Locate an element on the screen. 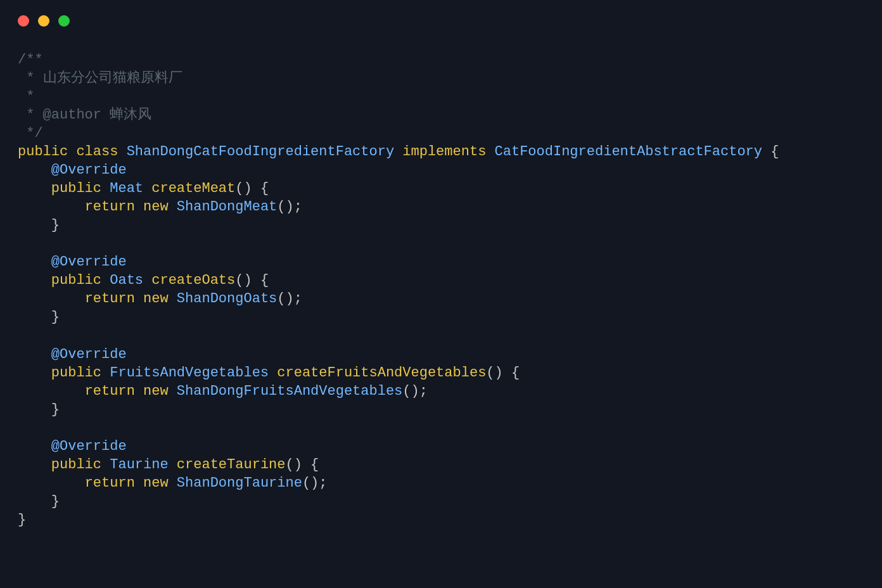  javadoc-line: * 山东分公司猫粮原料厂 is located at coordinates (100, 79).